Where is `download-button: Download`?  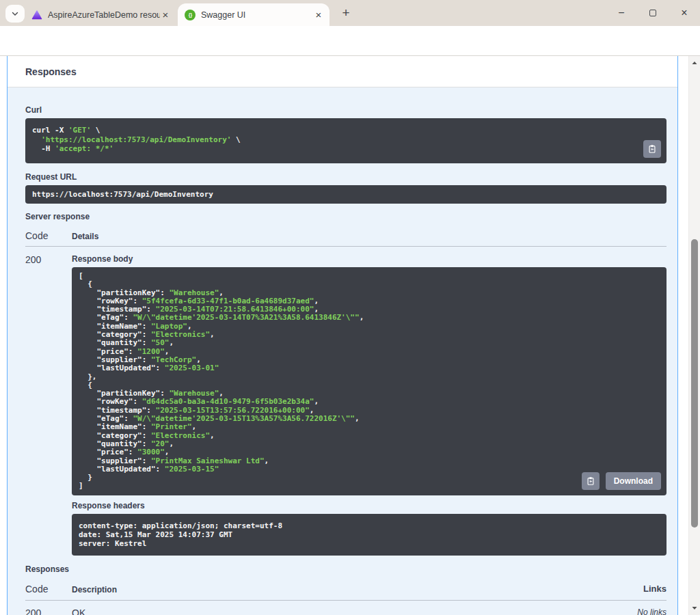
download-button: Download is located at coordinates (633, 481).